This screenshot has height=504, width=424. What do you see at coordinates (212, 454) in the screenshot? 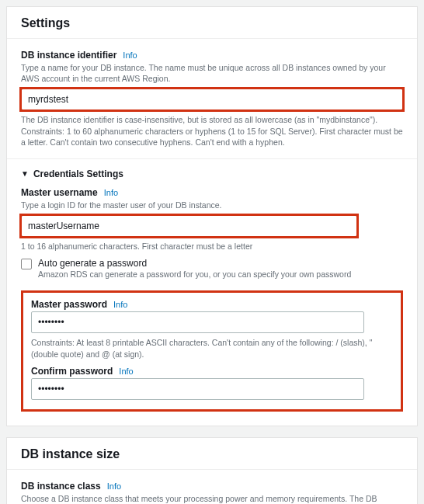
I see `instance-size-title: DB instance size` at bounding box center [212, 454].